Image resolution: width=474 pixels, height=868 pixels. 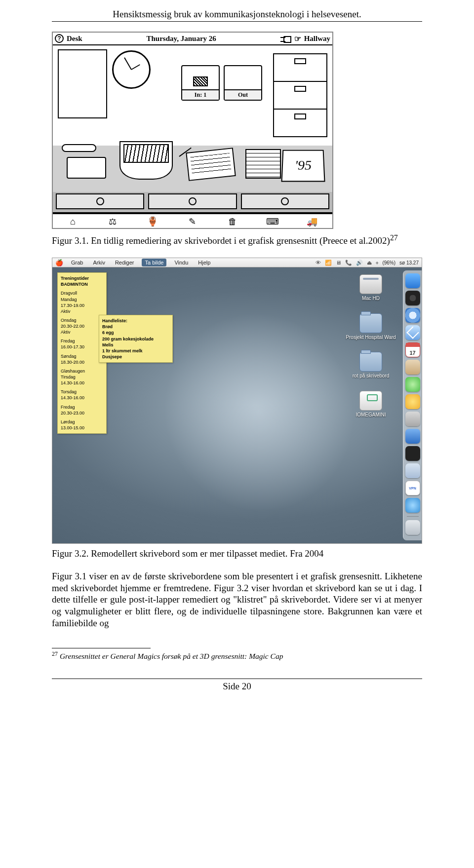 What do you see at coordinates (413, 488) in the screenshot?
I see `dock-vpn-icon: VPN` at bounding box center [413, 488].